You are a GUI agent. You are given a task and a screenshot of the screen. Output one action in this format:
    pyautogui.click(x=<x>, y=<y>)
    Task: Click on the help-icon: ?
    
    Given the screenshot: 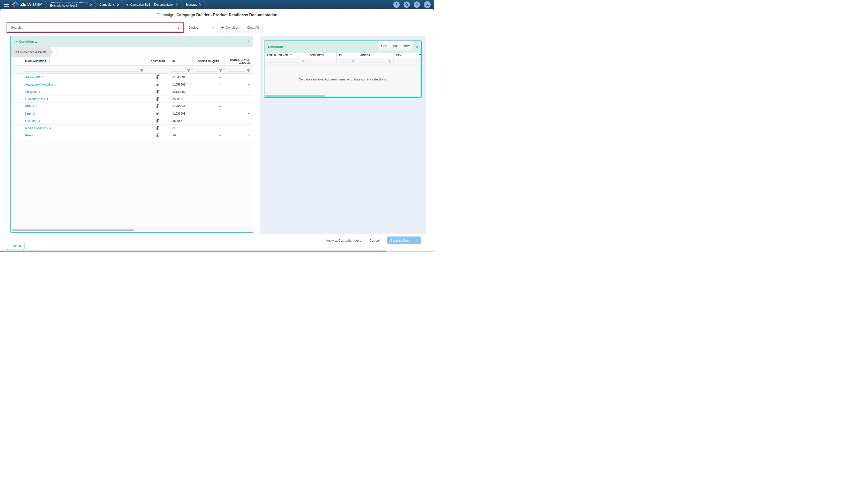 What is the action you would take?
    pyautogui.click(x=417, y=4)
    